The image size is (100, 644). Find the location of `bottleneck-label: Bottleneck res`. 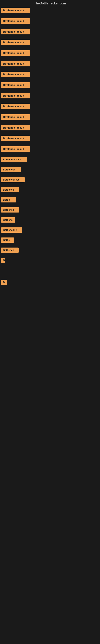

bottleneck-label: Bottleneck res is located at coordinates (13, 180).